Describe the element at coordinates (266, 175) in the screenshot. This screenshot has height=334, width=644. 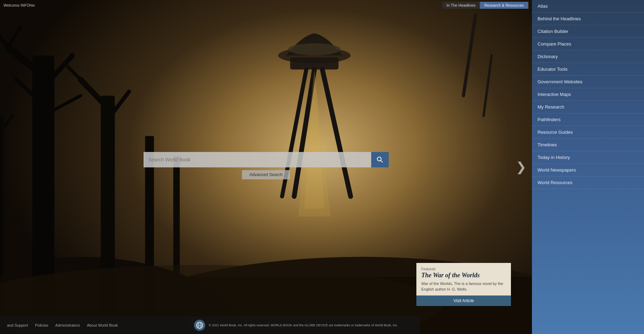
I see `advanced-search-row: Advanced Search` at that location.